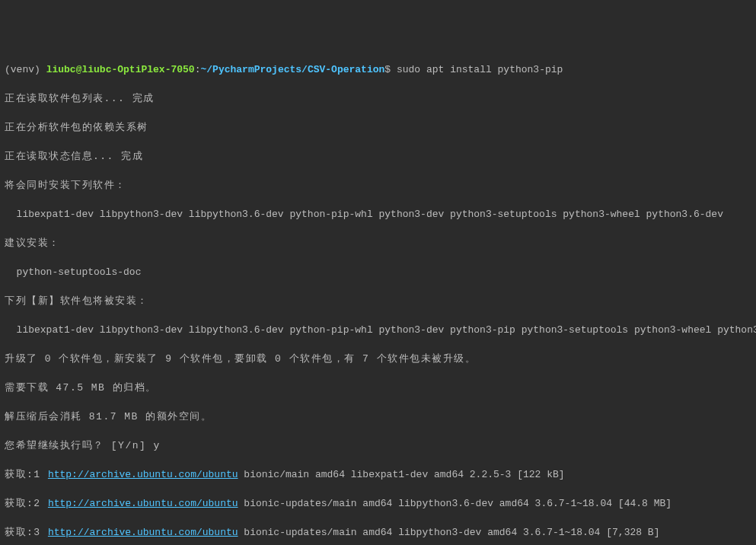  What do you see at coordinates (378, 446) in the screenshot?
I see `output-line: 您希望继续执行吗？ [Y/n] y` at bounding box center [378, 446].